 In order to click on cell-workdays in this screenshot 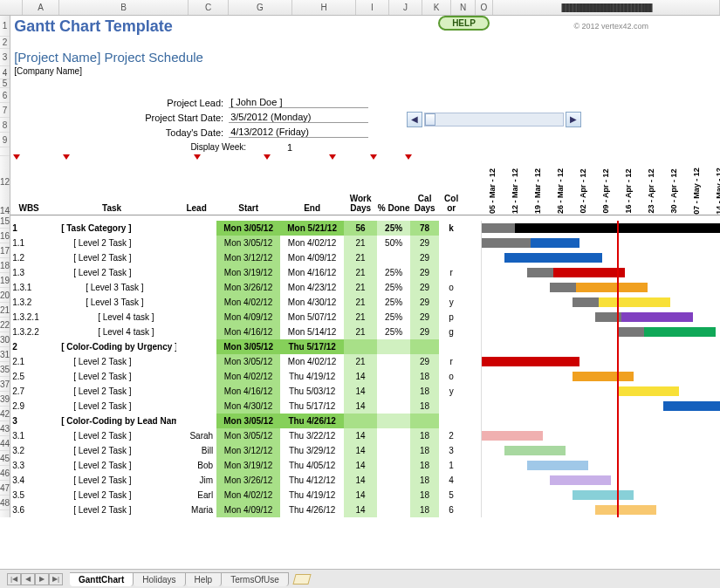, I will do `click(360, 347)`.